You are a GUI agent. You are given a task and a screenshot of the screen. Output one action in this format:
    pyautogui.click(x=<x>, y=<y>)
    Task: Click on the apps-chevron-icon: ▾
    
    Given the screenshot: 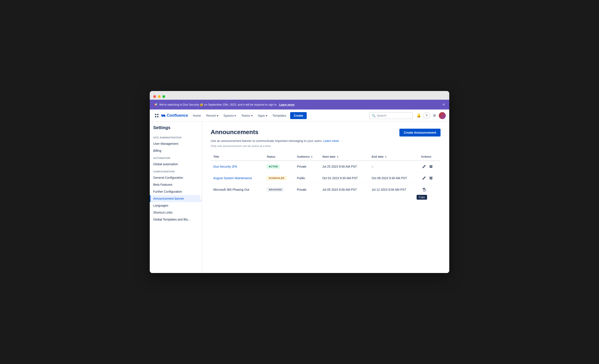 What is the action you would take?
    pyautogui.click(x=266, y=116)
    